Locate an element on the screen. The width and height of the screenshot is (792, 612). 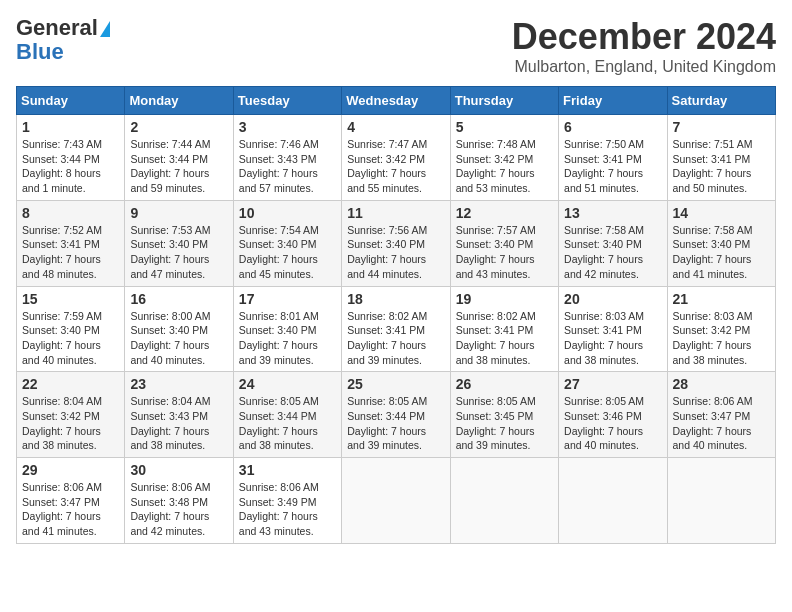
day-number: 13 is located at coordinates (612, 213).